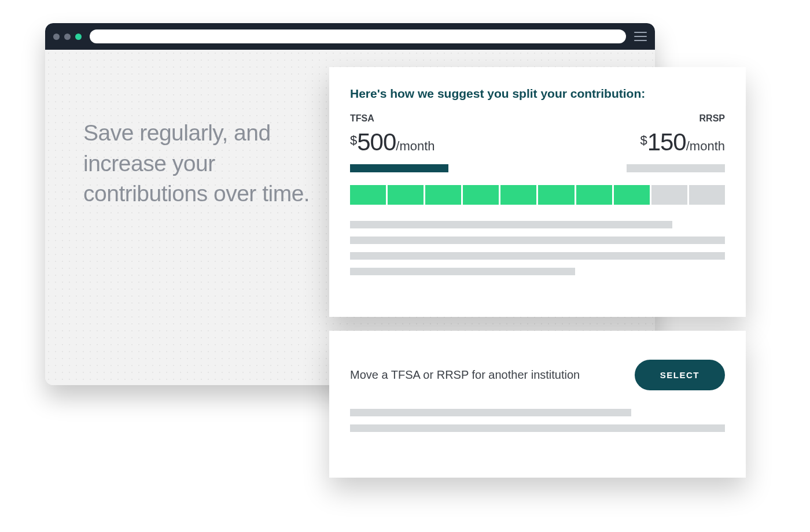 This screenshot has height=532, width=810. Describe the element at coordinates (537, 404) in the screenshot. I see `move-account-card: Move a TFSA or RRSP for another institut…` at that location.